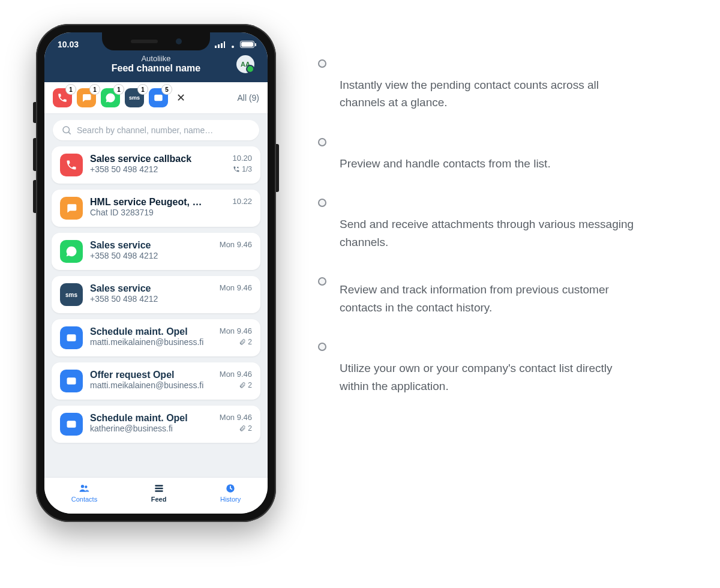 Image resolution: width=720 pixels, height=588 pixels. Describe the element at coordinates (62, 98) in the screenshot. I see `channel-filter-phone: 1` at that location.